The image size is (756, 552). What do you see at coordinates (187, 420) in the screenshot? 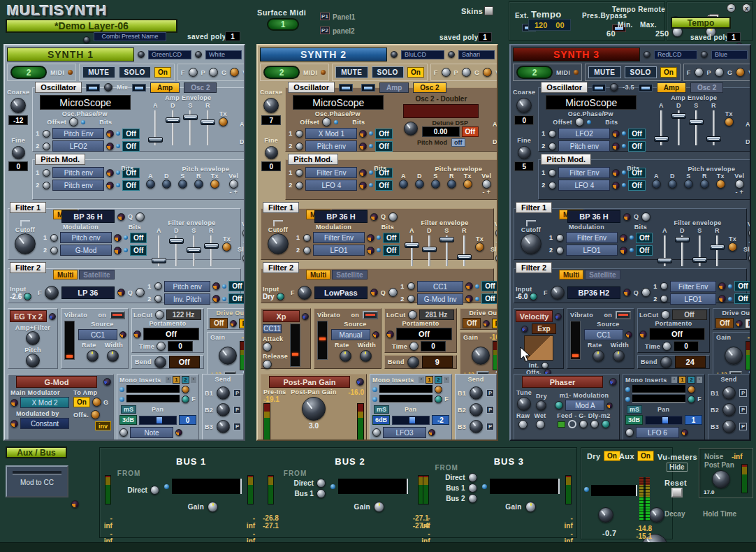
I see `pan-value: 0` at bounding box center [187, 420].